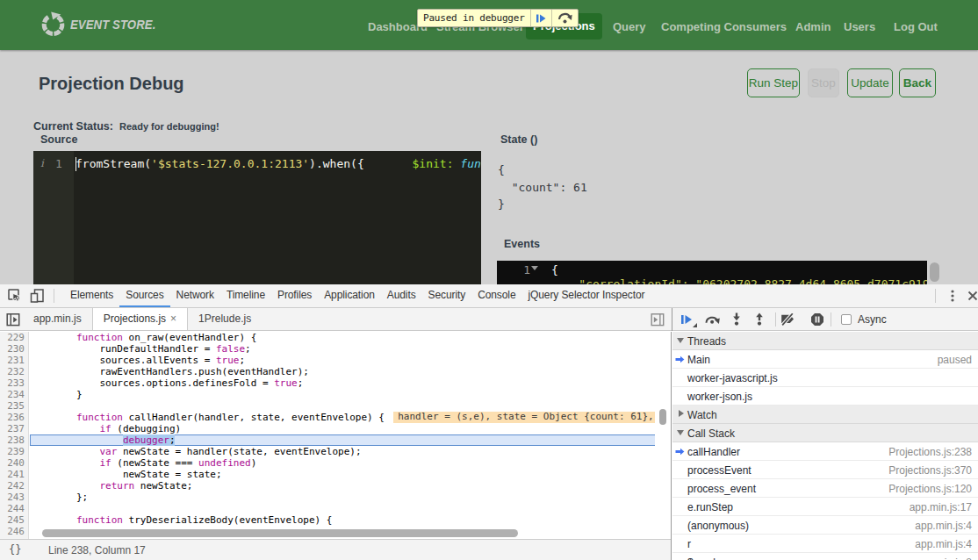 This screenshot has height=560, width=978. What do you see at coordinates (859, 26) in the screenshot?
I see `nav-users: Users` at bounding box center [859, 26].